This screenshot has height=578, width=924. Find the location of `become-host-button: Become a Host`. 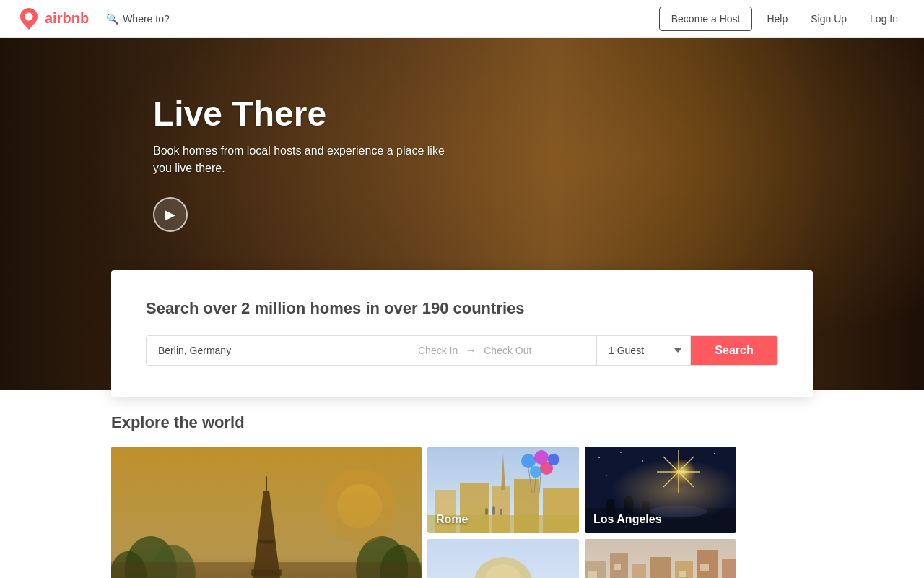

become-host-button: Become a Host is located at coordinates (706, 19).